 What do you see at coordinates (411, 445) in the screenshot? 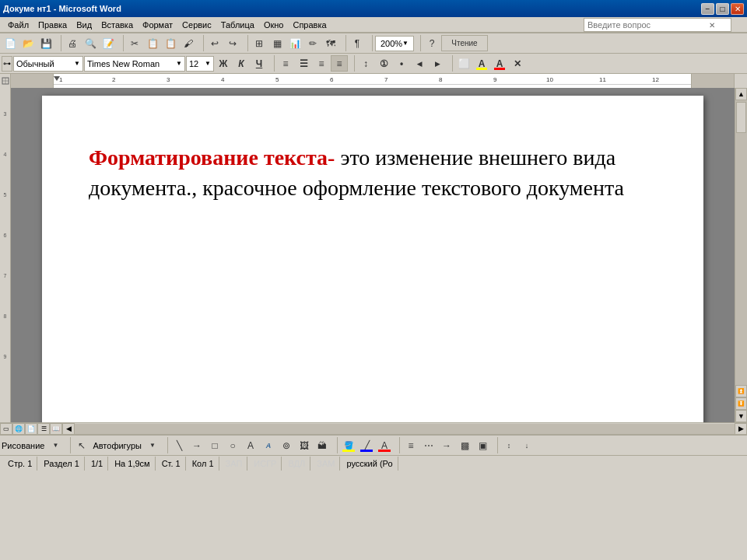
I see `line-style-button: ≡` at bounding box center [411, 445].